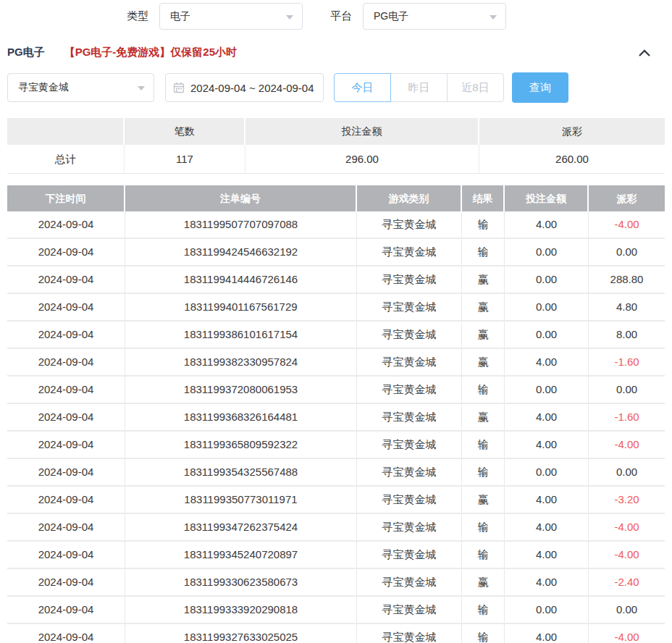 This screenshot has height=643, width=672. I want to click on header-game-type: 游戏类别, so click(410, 198).